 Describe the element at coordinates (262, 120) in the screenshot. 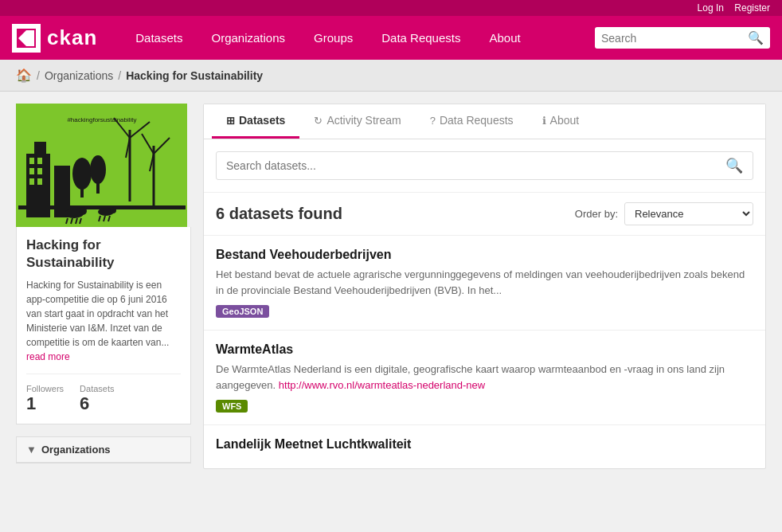

I see `tab-datasets-label: Datasets` at that location.